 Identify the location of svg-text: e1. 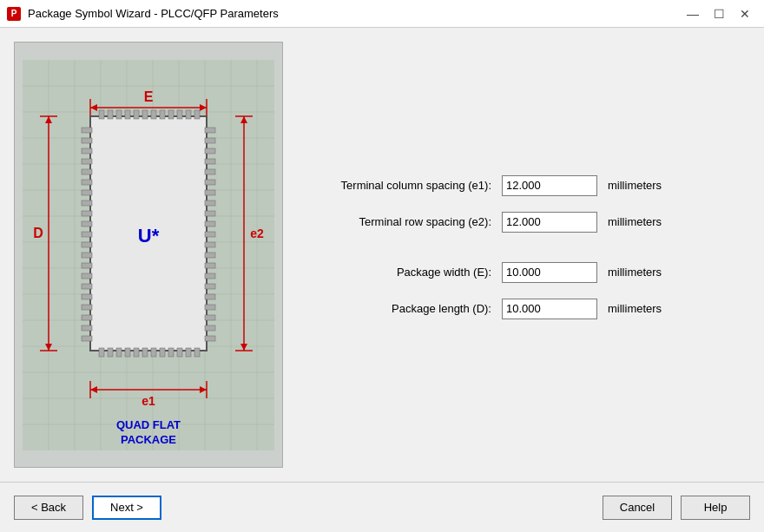
(148, 401).